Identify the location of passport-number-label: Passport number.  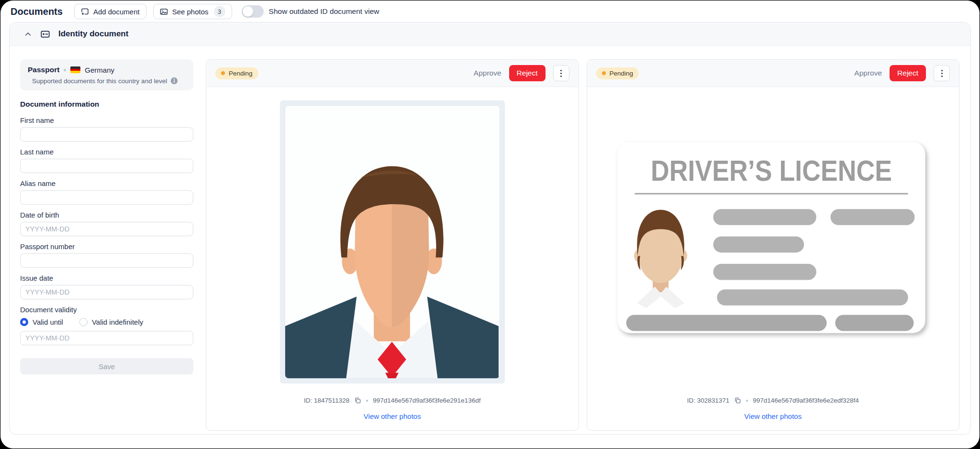
(107, 247).